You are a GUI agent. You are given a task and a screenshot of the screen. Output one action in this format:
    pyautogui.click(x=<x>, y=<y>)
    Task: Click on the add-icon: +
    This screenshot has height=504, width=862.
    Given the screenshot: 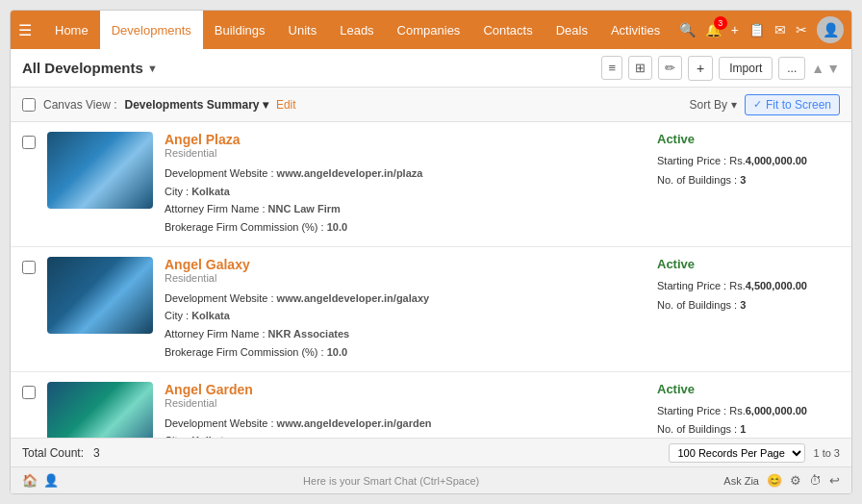 What is the action you would take?
    pyautogui.click(x=735, y=30)
    